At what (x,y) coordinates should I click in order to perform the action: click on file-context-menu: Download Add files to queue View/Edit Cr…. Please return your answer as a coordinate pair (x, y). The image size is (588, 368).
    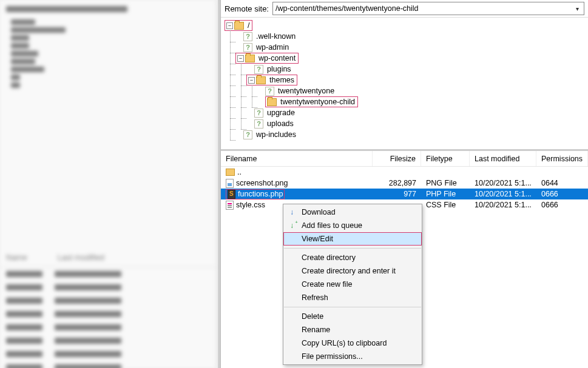
    Looking at the image, I should click on (353, 284).